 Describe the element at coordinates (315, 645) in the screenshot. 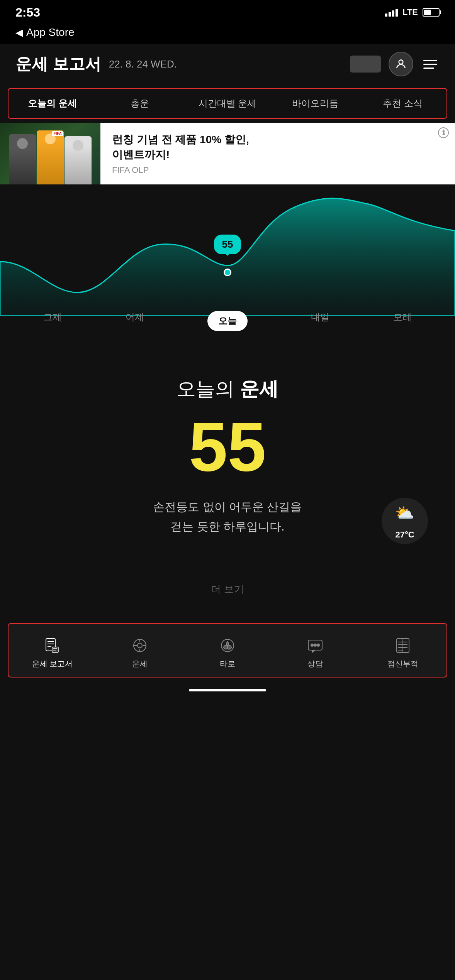

I see `consult-icon` at that location.